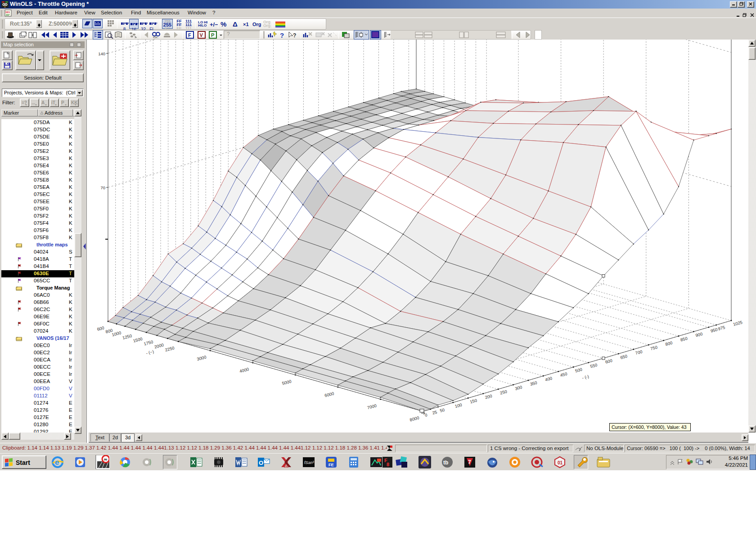  I want to click on svg-text: 2250, so click(169, 349).